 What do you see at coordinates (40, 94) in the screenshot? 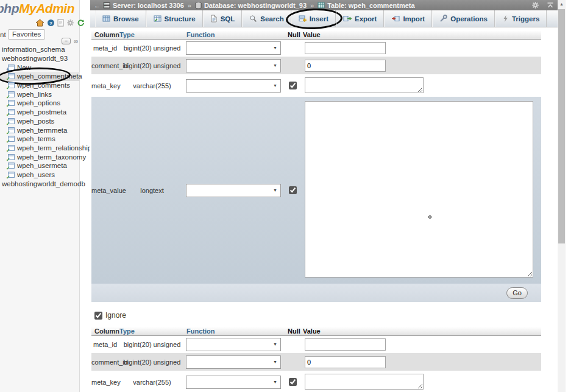
I see `tree-table-wpeh-links: wpeh_links` at bounding box center [40, 94].